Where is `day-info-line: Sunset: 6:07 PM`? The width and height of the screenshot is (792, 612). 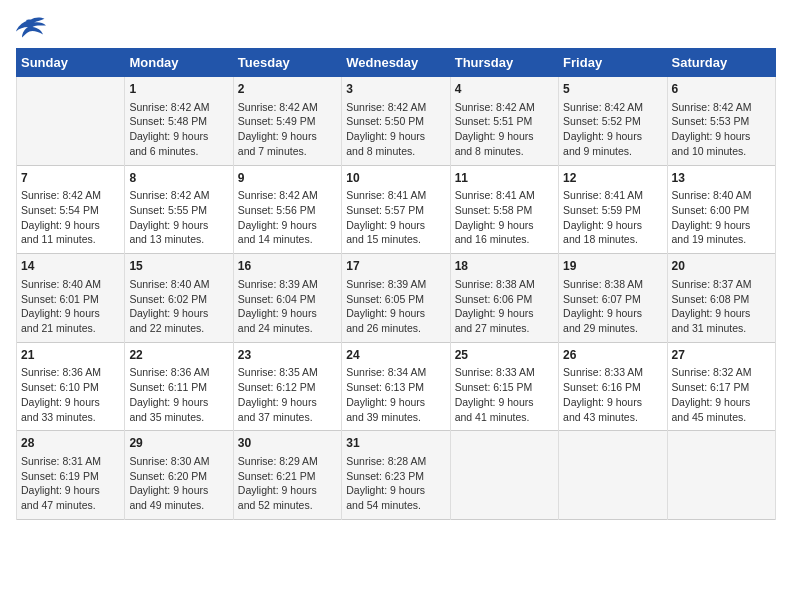
day-info-line: Sunset: 6:07 PM is located at coordinates (612, 300).